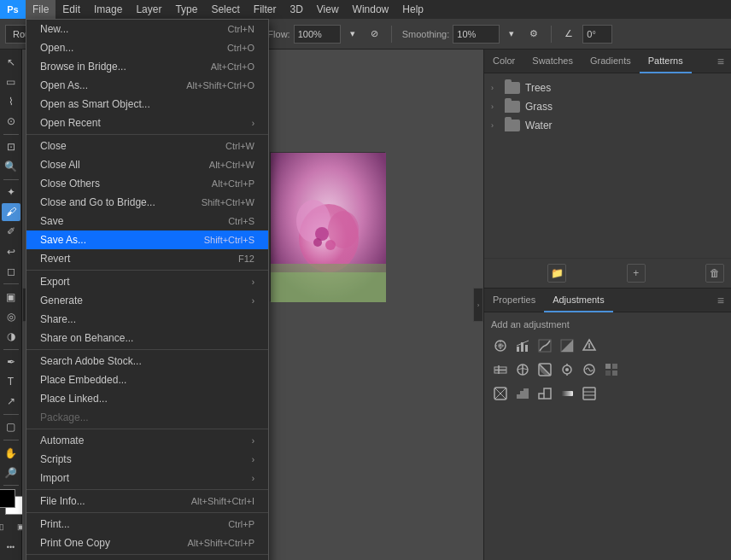  Describe the element at coordinates (589, 346) in the screenshot. I see `vibrance-btn` at that location.